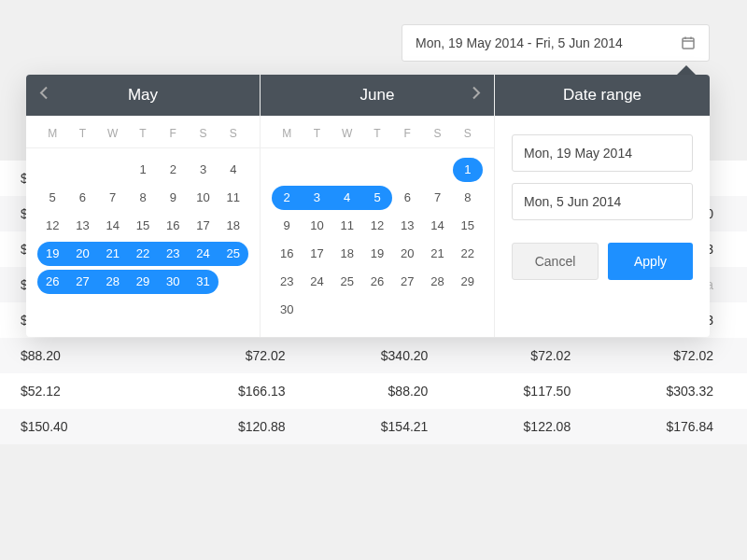 Image resolution: width=747 pixels, height=560 pixels. Describe the element at coordinates (602, 153) in the screenshot. I see `range-from-input` at that location.